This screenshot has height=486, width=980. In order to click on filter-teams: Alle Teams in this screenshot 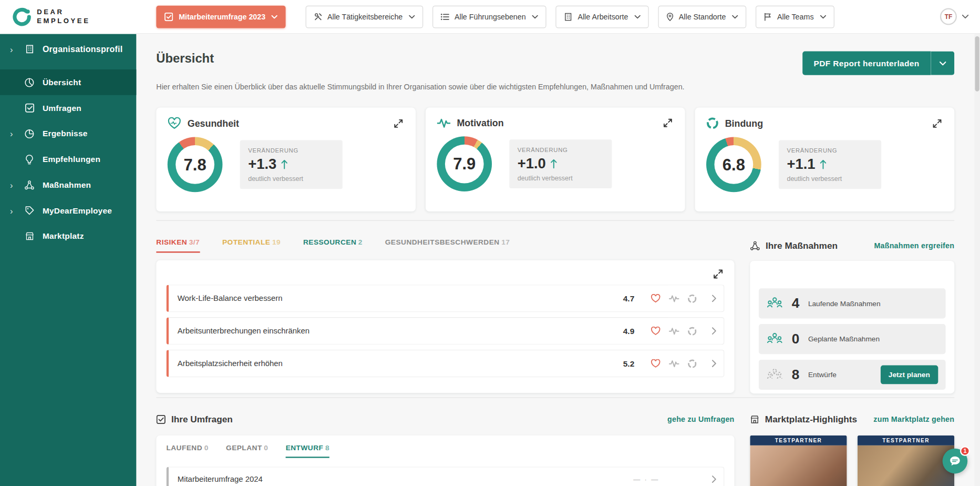, I will do `click(796, 17)`.